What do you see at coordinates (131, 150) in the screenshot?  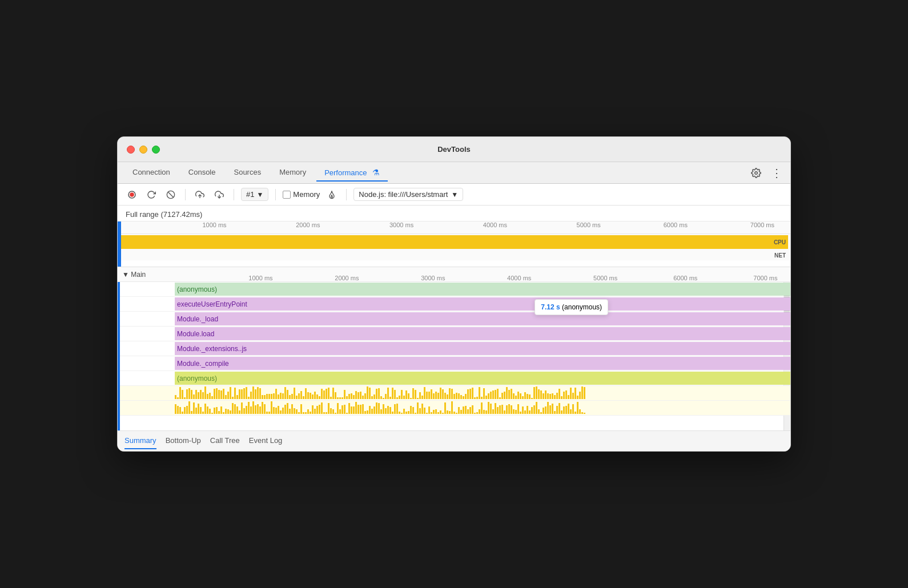 I see `close-button` at bounding box center [131, 150].